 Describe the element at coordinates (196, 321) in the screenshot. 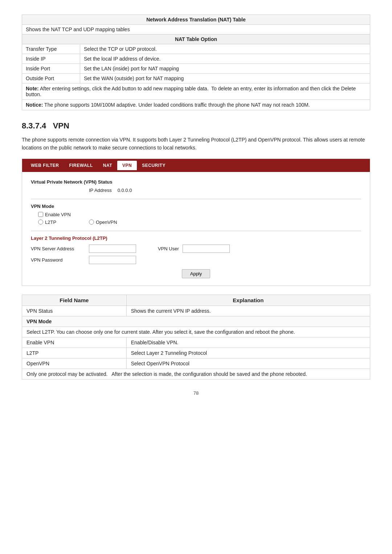

I see `field-row-vpn-mode-header: VPN Mode` at that location.